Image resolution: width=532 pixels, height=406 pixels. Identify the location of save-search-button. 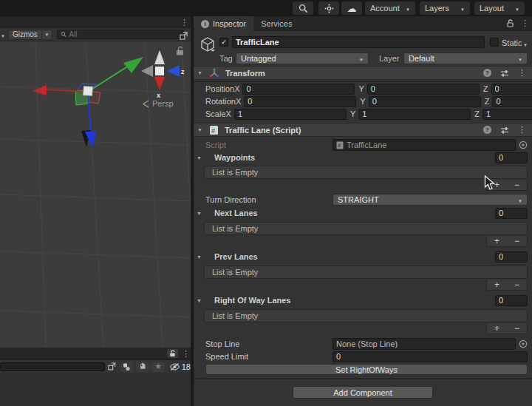
(158, 367).